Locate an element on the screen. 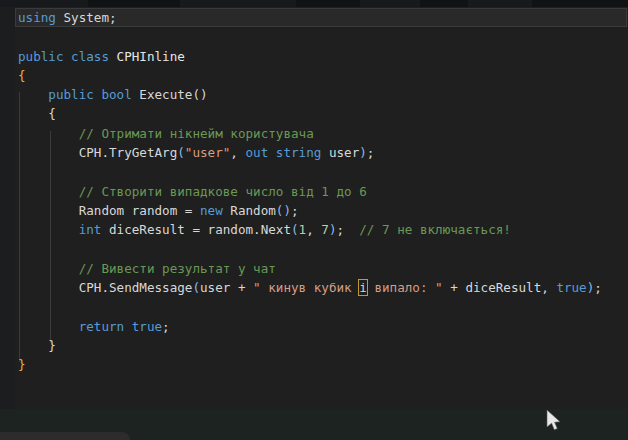 The width and height of the screenshot is (628, 440). code-token: using is located at coordinates (37, 18).